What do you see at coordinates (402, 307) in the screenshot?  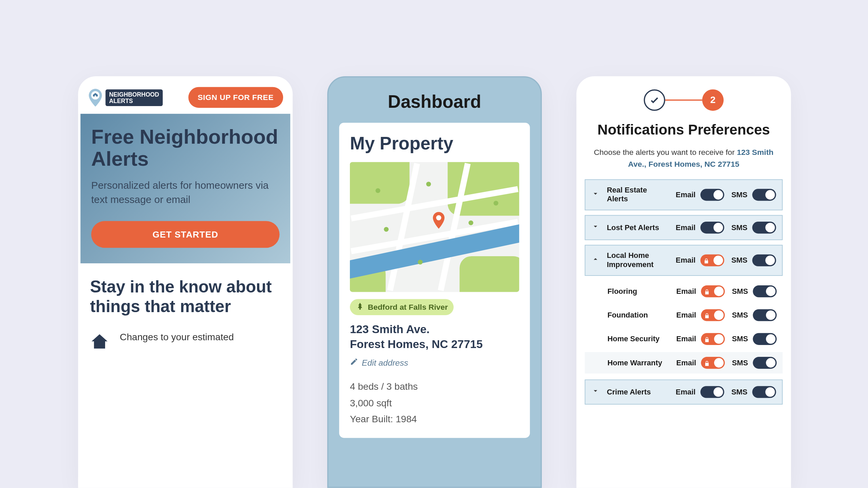 I see `location-chip: Bedford at Falls River` at bounding box center [402, 307].